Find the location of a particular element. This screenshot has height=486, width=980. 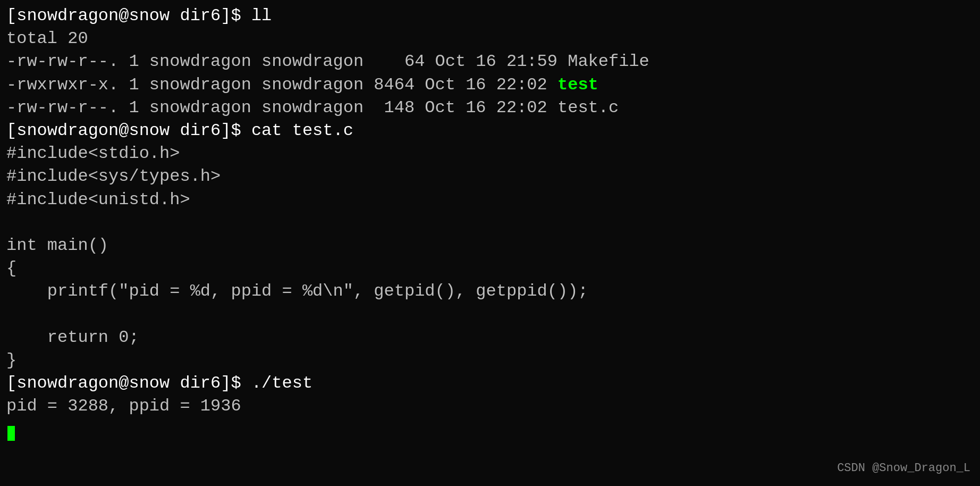

line-3: -rw-rw-r--. 1 snowdragon snowdragon 64 O… is located at coordinates (490, 62).